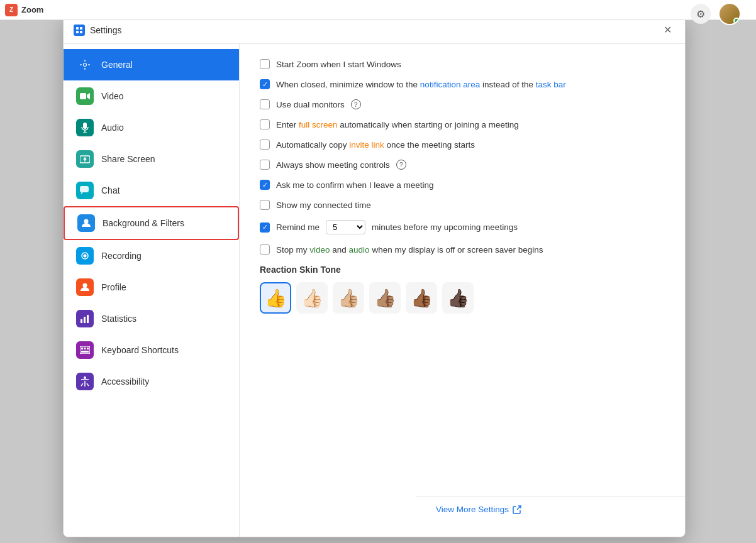 This screenshot has height=543, width=756. Describe the element at coordinates (367, 145) in the screenshot. I see `invite-link-link: invite link` at that location.